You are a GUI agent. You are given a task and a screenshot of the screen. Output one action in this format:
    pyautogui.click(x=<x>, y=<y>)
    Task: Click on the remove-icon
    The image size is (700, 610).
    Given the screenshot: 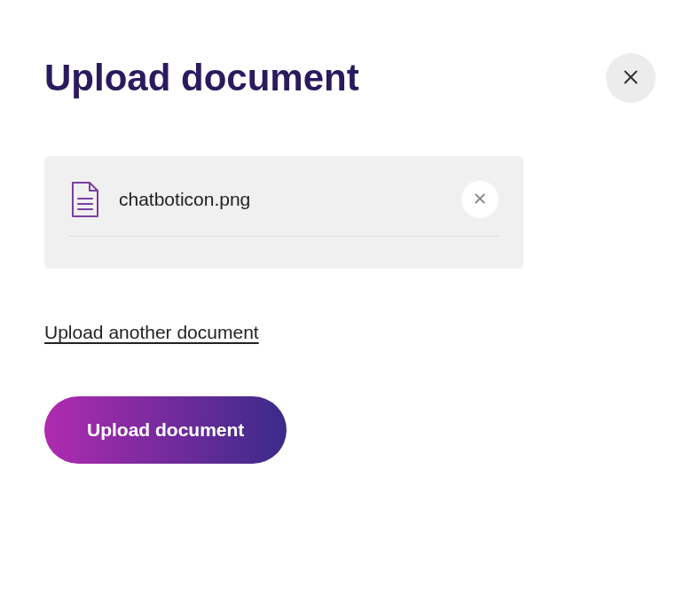 What is the action you would take?
    pyautogui.click(x=480, y=200)
    